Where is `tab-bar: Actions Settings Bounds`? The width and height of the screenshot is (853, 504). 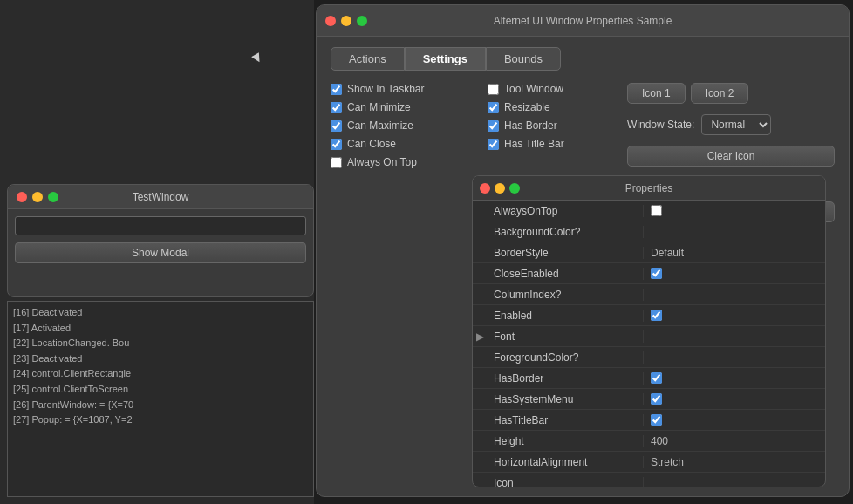
tab-bar: Actions Settings Bounds is located at coordinates (583, 59).